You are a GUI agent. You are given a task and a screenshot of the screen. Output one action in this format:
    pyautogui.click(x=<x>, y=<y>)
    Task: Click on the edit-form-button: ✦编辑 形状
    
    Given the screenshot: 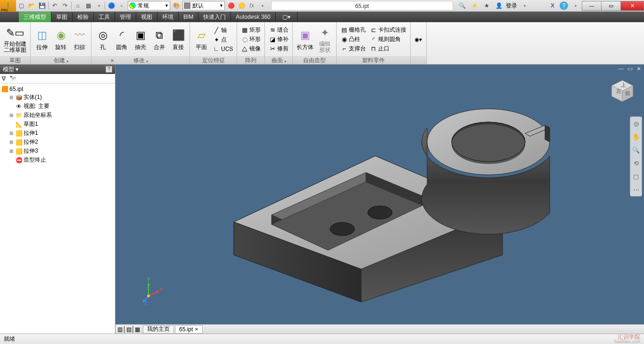 What is the action you would take?
    pyautogui.click(x=325, y=40)
    